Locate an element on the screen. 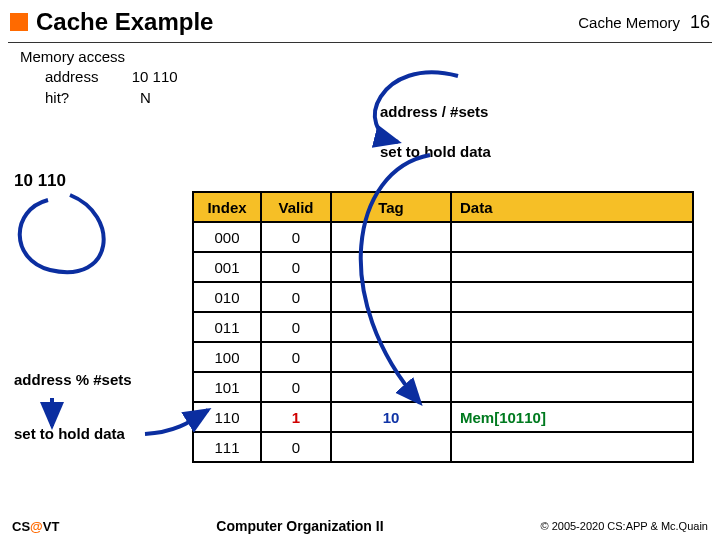 This screenshot has height=540, width=720. address-value: 10 110 is located at coordinates (155, 76).